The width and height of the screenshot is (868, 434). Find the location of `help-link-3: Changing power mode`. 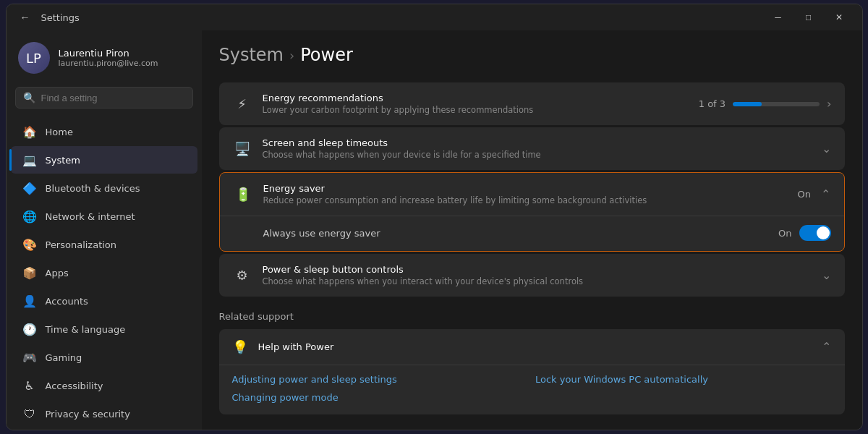

help-link-3: Changing power mode is located at coordinates (380, 398).